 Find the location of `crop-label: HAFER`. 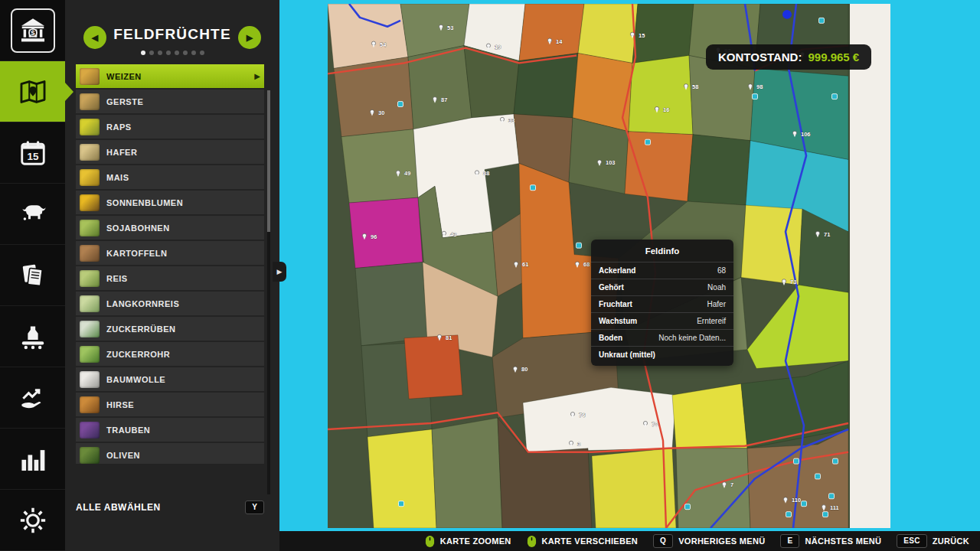

crop-label: HAFER is located at coordinates (122, 152).